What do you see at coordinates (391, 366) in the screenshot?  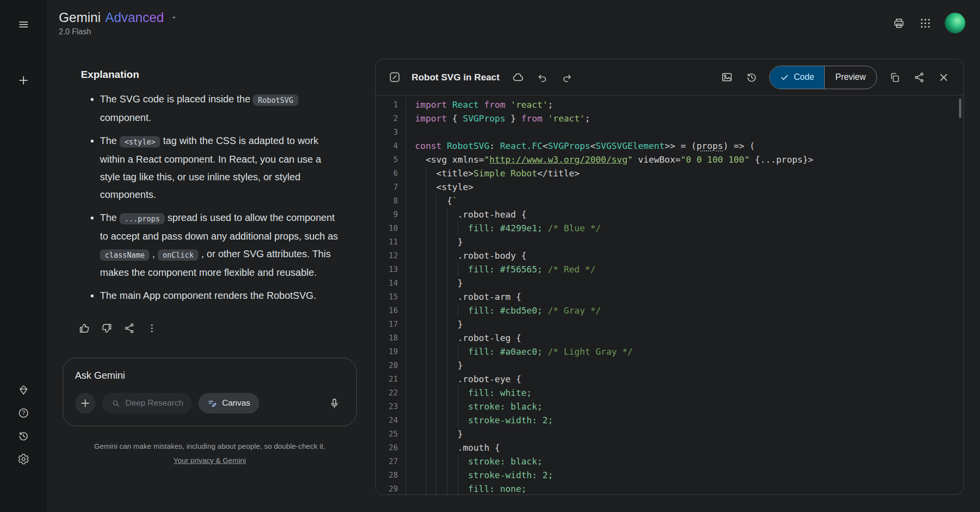 I see `line-number: 20` at bounding box center [391, 366].